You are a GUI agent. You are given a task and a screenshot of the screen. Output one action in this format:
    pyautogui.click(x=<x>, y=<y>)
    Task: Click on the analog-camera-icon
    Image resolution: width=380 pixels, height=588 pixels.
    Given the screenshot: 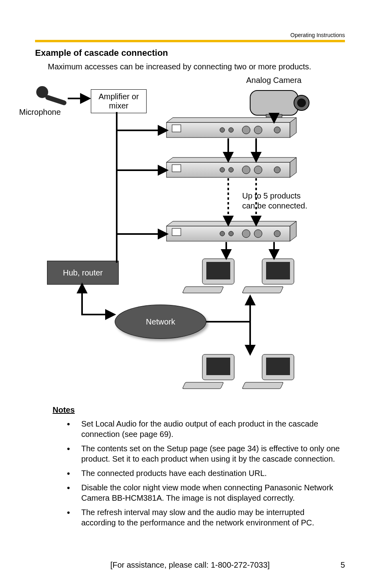 What is the action you would take?
    pyautogui.click(x=280, y=104)
    